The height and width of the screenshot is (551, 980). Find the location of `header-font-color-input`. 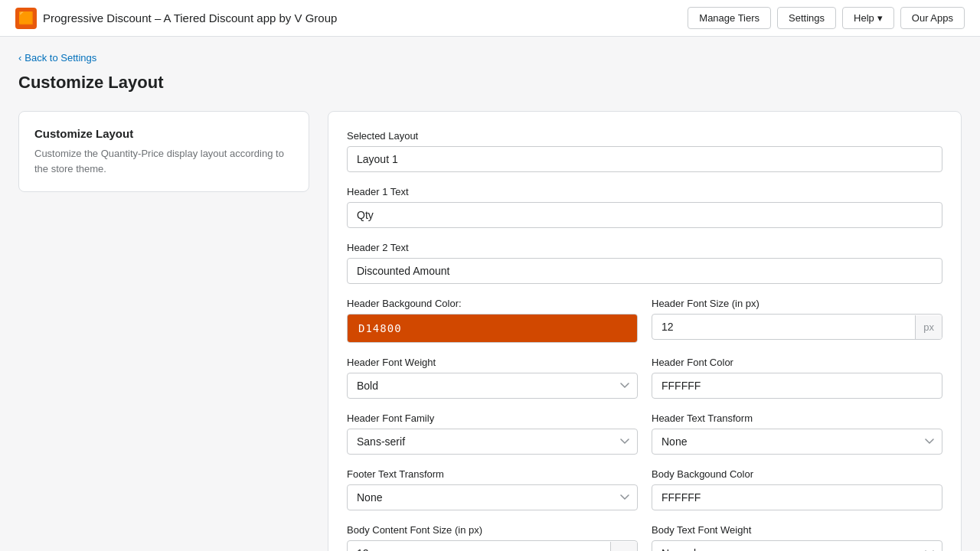

header-font-color-input is located at coordinates (797, 386).